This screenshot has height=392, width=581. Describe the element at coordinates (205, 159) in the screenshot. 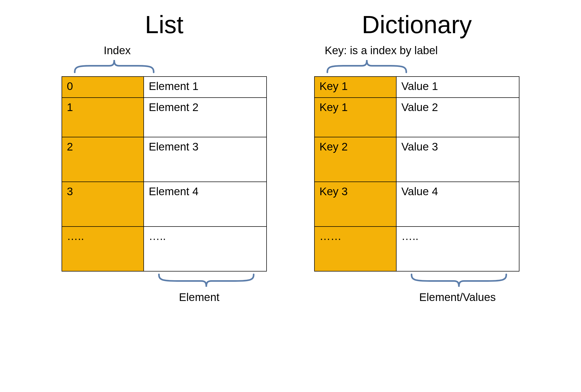

I see `list-element-cell: Element 3` at that location.